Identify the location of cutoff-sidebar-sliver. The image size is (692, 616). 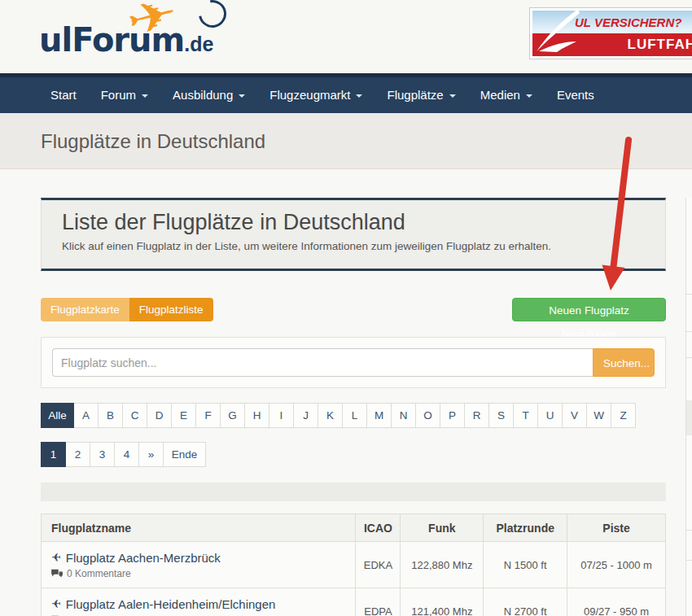
(689, 407).